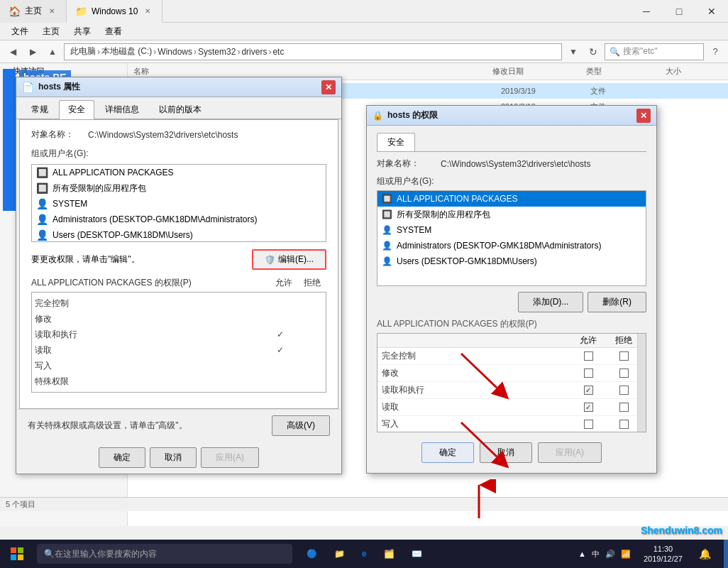  I want to click on forward-button: ▶, so click(33, 52).